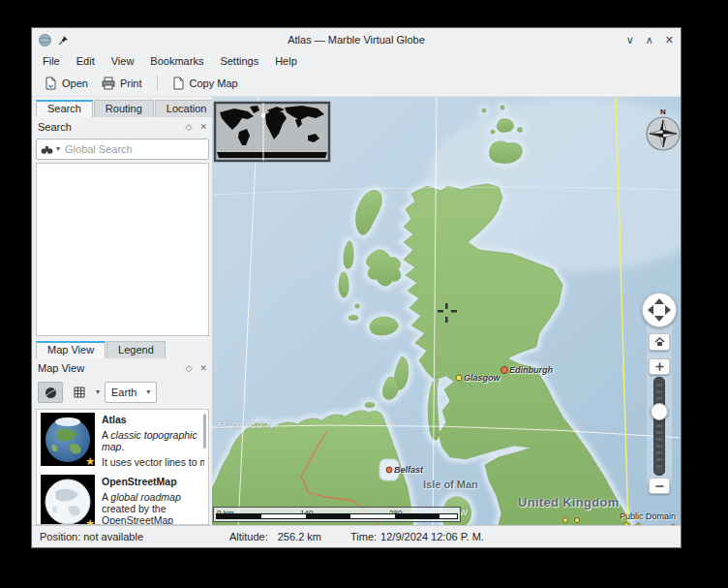  I want to click on projection-chevron-icon: ▾, so click(98, 392).